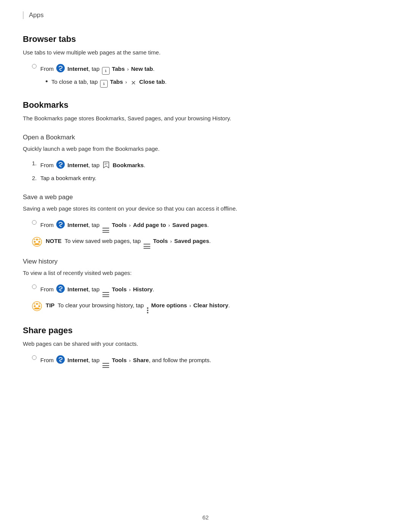 The height and width of the screenshot is (532, 411). I want to click on step-number-1: 1., so click(36, 163).